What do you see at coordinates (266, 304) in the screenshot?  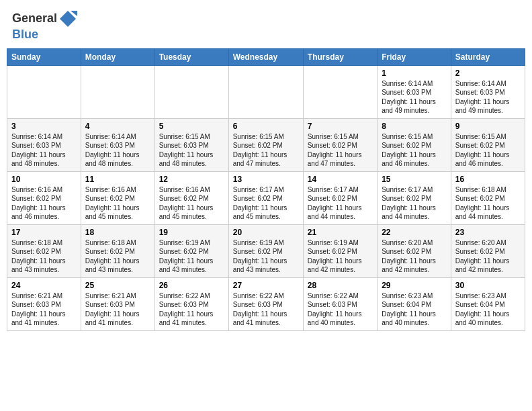 I see `week-row-5: 24Sunrise: 6:21 AM Sunset: 6:03 PM Dayli…` at bounding box center [266, 304].